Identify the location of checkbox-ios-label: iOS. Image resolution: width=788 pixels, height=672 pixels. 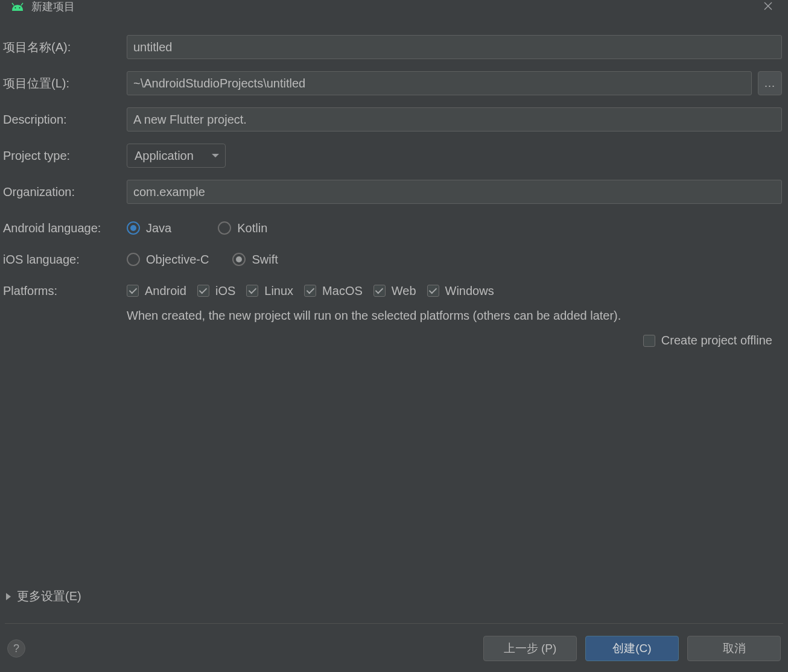
(226, 291).